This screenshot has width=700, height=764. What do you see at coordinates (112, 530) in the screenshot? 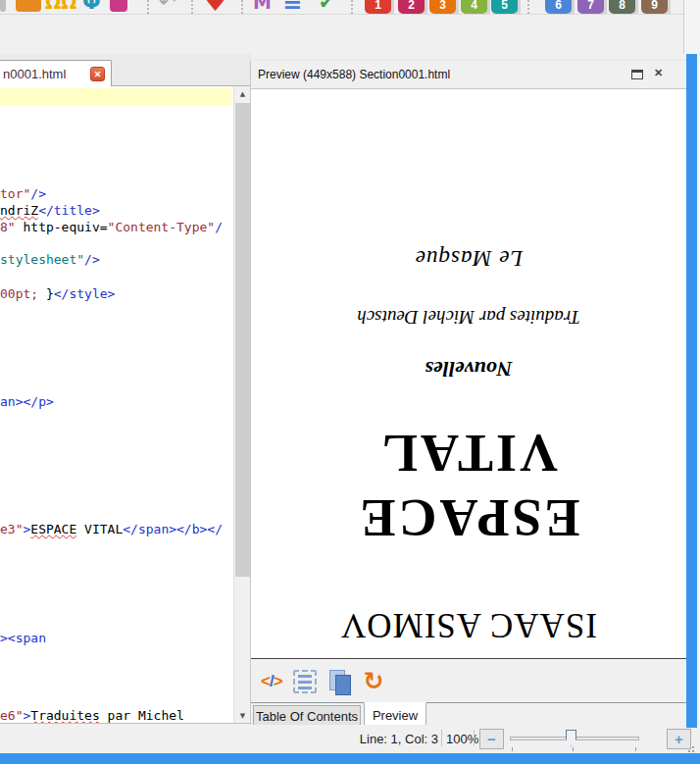
I see `code-line: e3">ESPACE VITAL</span></b></` at bounding box center [112, 530].